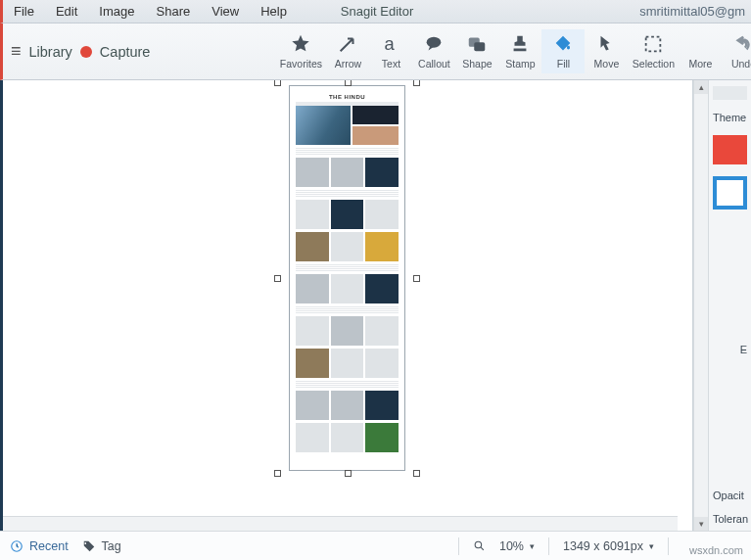  What do you see at coordinates (301, 44) in the screenshot?
I see `star-icon` at bounding box center [301, 44].